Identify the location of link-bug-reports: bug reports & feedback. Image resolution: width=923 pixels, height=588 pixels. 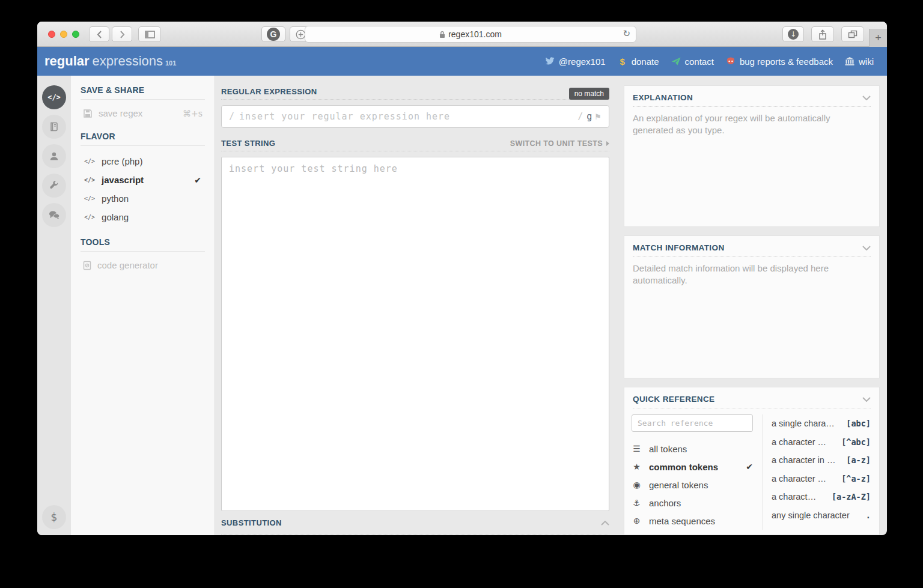
(779, 61).